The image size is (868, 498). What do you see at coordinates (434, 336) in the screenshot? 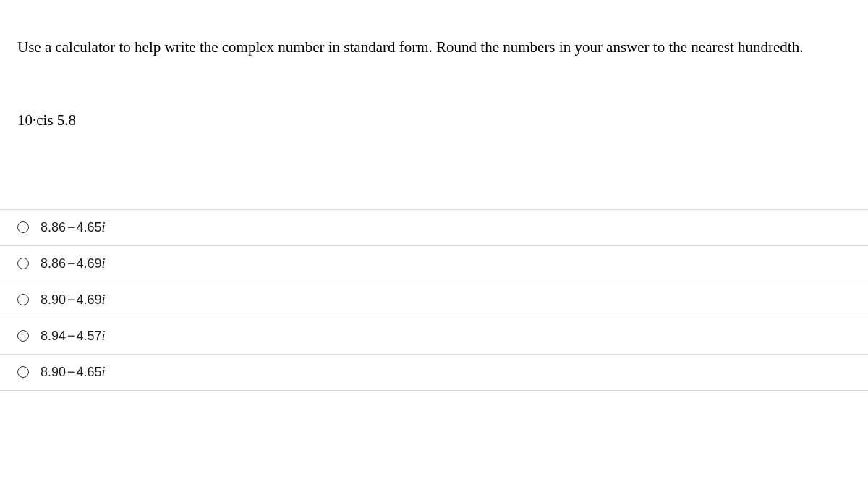
I see `option-4: 8.94−4.57i` at bounding box center [434, 336].